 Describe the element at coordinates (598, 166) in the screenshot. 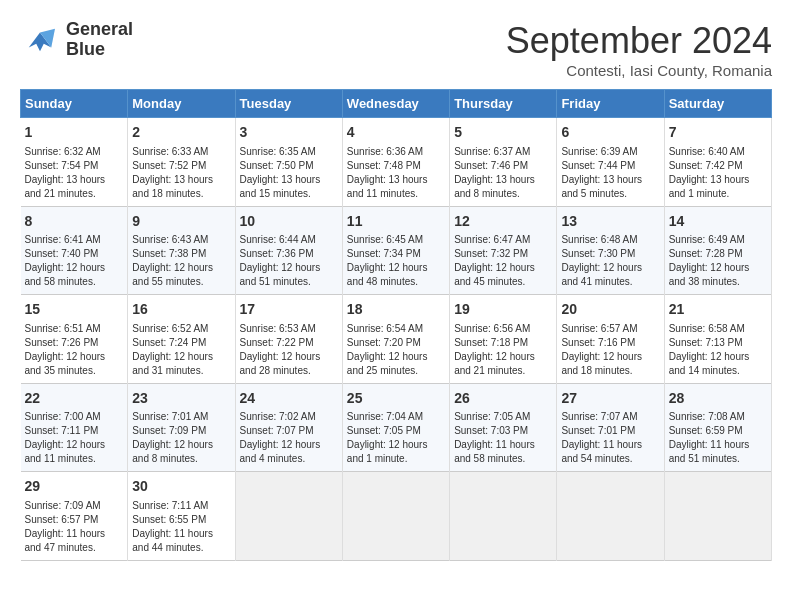

I see `sunset-label: Sunset: 7:44 PM` at that location.